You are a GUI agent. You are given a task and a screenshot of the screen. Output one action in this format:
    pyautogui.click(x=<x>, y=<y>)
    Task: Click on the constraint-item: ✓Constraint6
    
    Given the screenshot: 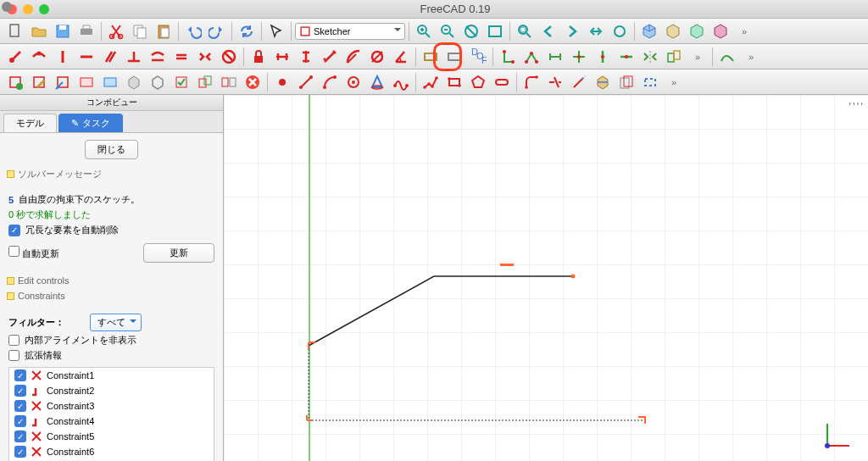 What is the action you would take?
    pyautogui.click(x=112, y=452)
    